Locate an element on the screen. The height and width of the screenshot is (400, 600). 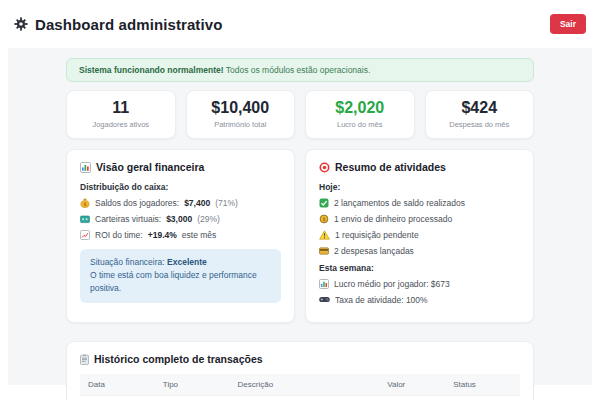
cell-status: Concluído is located at coordinates (482, 398).